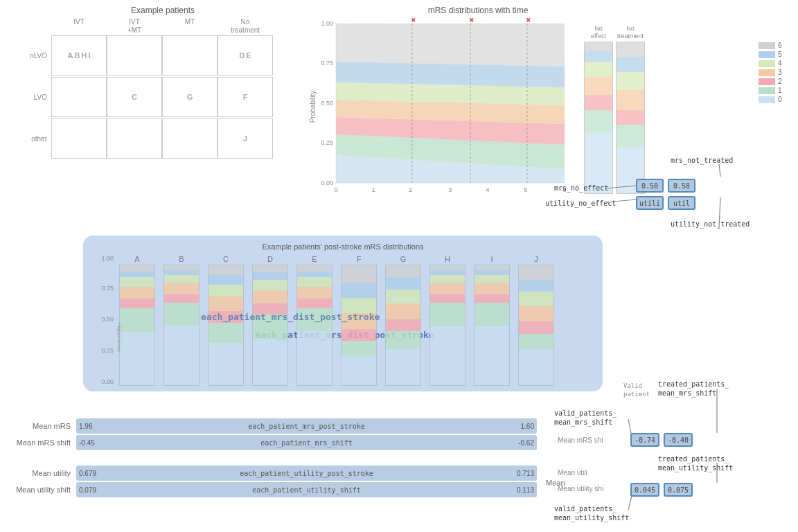 This screenshot has height=532, width=798. I want to click on legend-label-0: 0, so click(780, 100).